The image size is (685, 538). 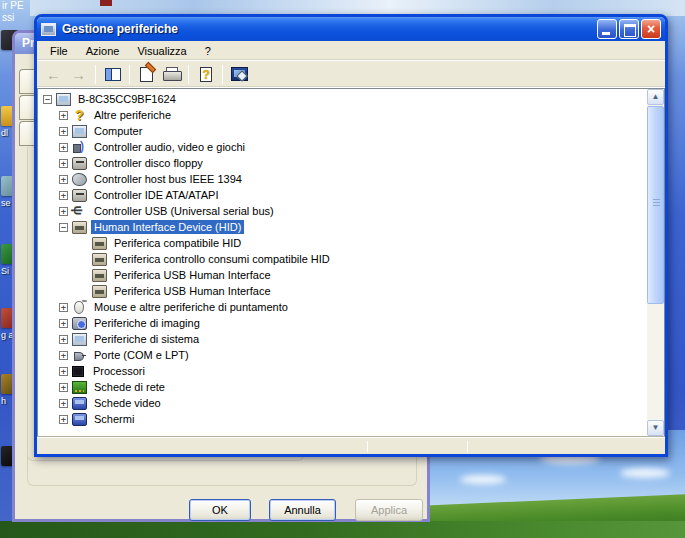 What do you see at coordinates (342, 211) in the screenshot?
I see `tree-row: +Controller USB (Universal serial bus)` at bounding box center [342, 211].